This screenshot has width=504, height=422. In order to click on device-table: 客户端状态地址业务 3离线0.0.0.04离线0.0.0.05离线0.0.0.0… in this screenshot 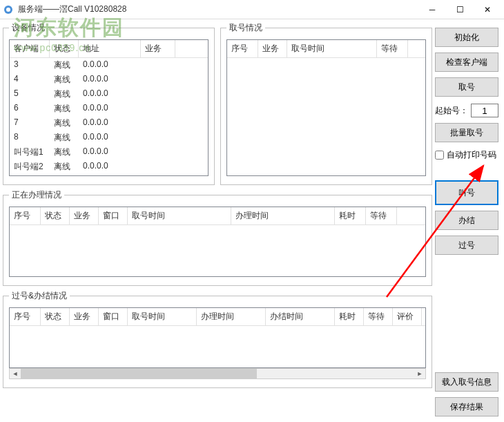, I will do `click(109, 108)`.